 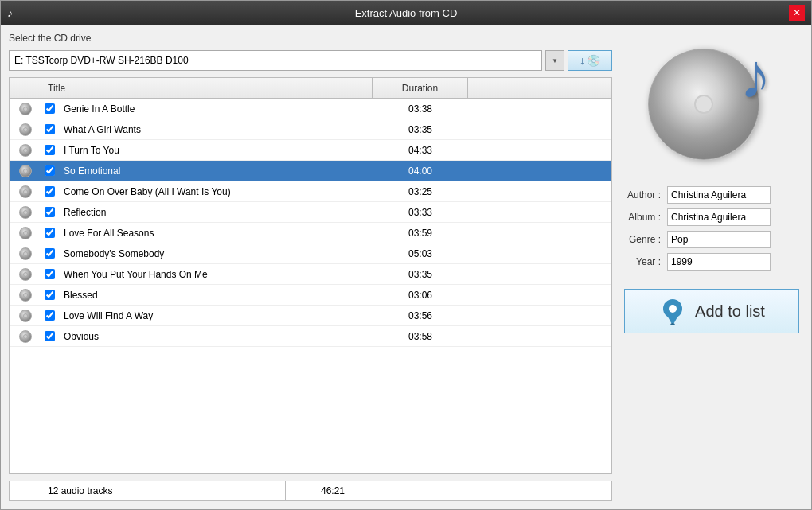 What do you see at coordinates (734, 262) in the screenshot?
I see `year-value-cell` at bounding box center [734, 262].